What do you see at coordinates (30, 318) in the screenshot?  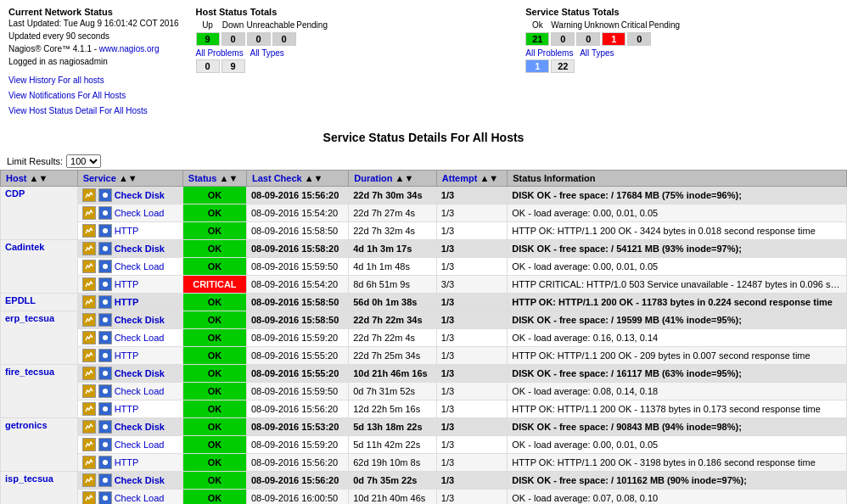 I see `host-link: erp_tecsua` at bounding box center [30, 318].